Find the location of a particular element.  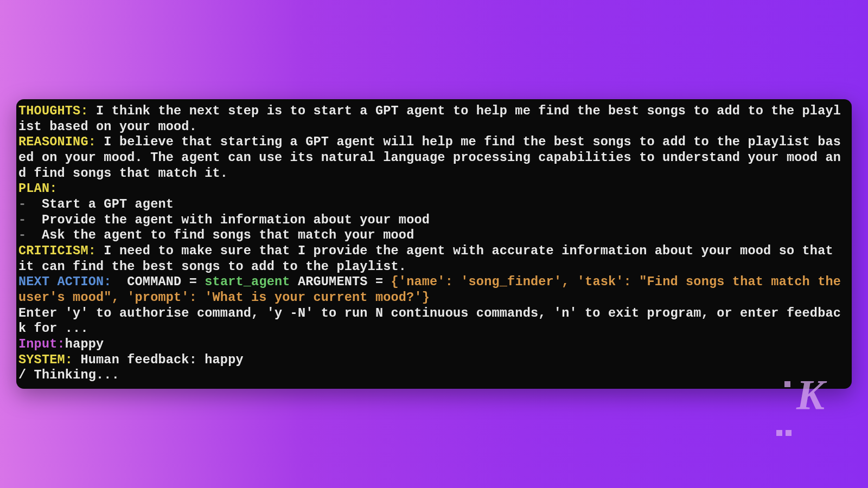

plan-label: PLAN: is located at coordinates (38, 189).